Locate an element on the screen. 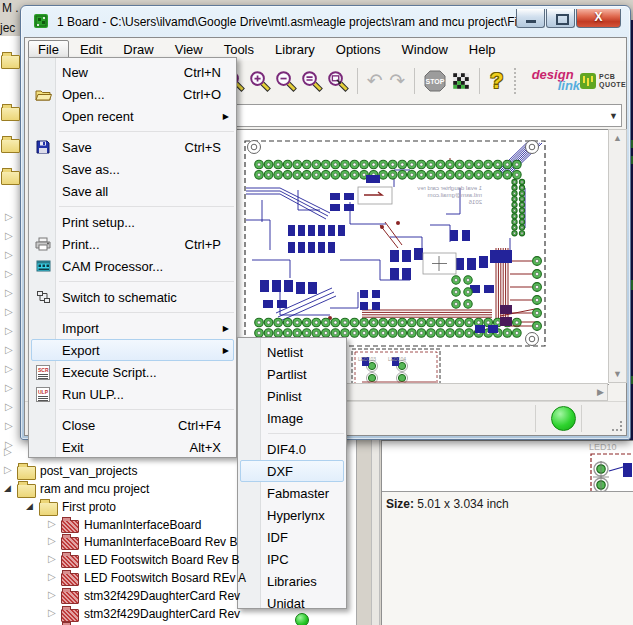 This screenshot has width=633, height=625. file-menu-item-import: Import▶ is located at coordinates (132, 328).